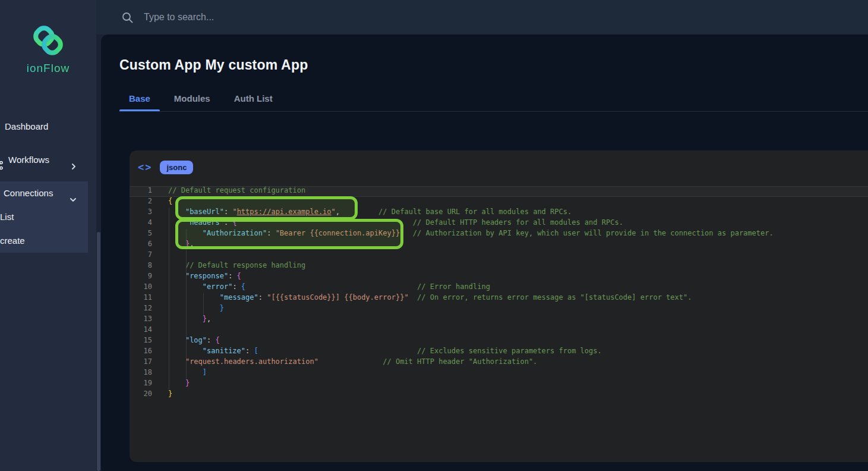 The height and width of the screenshot is (471, 868). I want to click on tab-modules: Modules, so click(192, 99).